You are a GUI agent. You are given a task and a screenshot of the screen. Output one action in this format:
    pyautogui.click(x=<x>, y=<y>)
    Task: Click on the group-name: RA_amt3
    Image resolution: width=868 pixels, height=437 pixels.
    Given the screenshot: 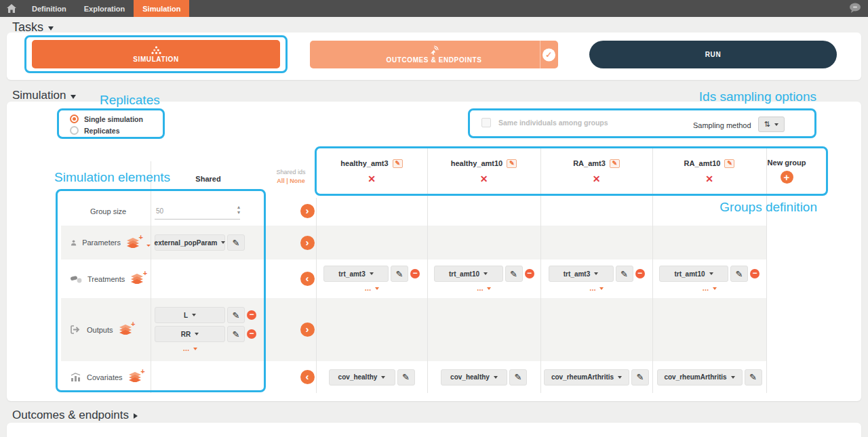 What is the action you would take?
    pyautogui.click(x=589, y=163)
    